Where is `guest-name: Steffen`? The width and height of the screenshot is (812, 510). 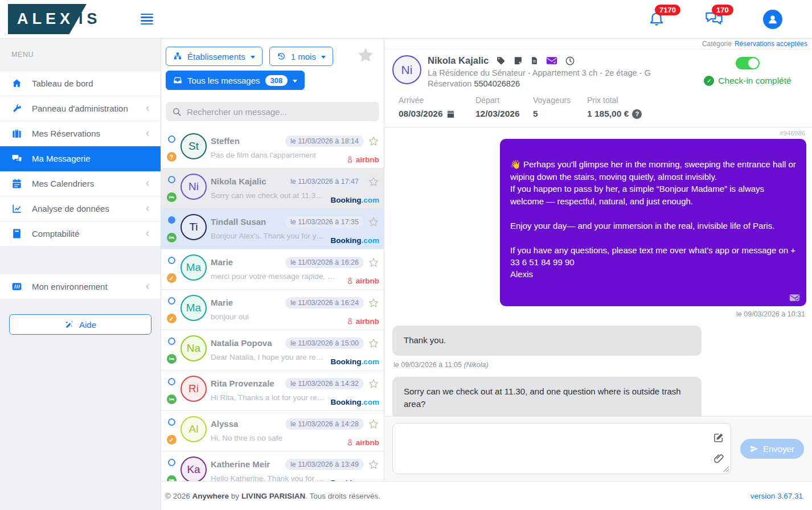
guest-name: Steffen is located at coordinates (246, 141).